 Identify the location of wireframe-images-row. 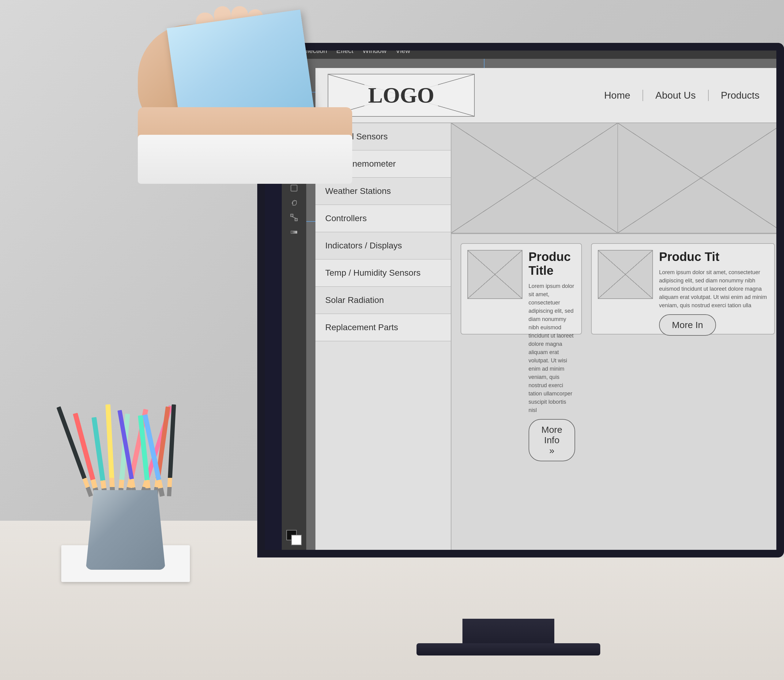
(617, 178).